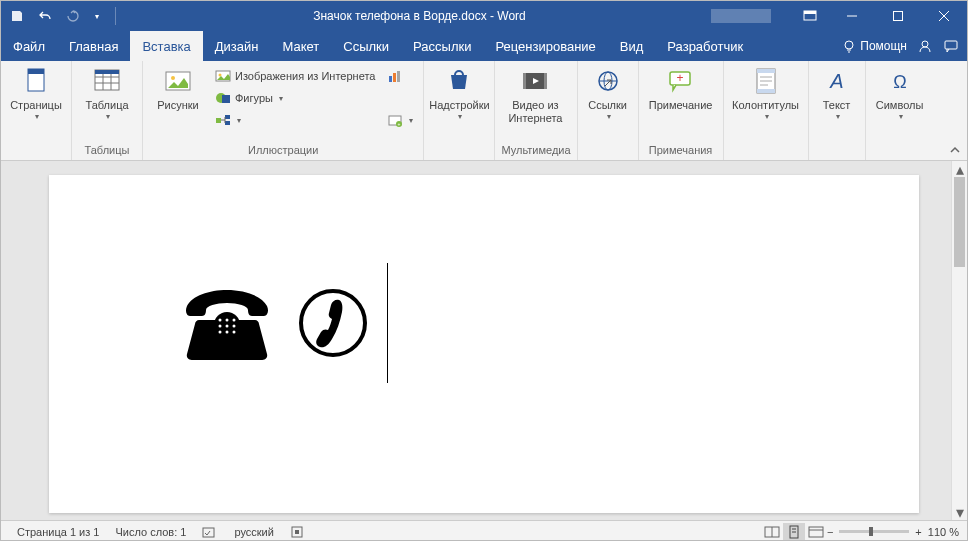 The image size is (968, 541). What do you see at coordinates (210, 532) in the screenshot?
I see `proofing-icon` at bounding box center [210, 532].